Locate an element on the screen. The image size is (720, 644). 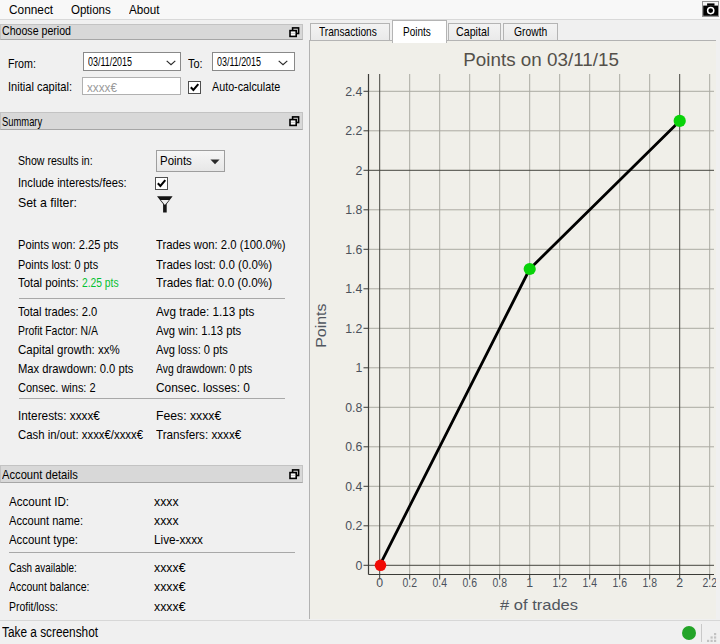
svg-text: Points is located at coordinates (322, 326).